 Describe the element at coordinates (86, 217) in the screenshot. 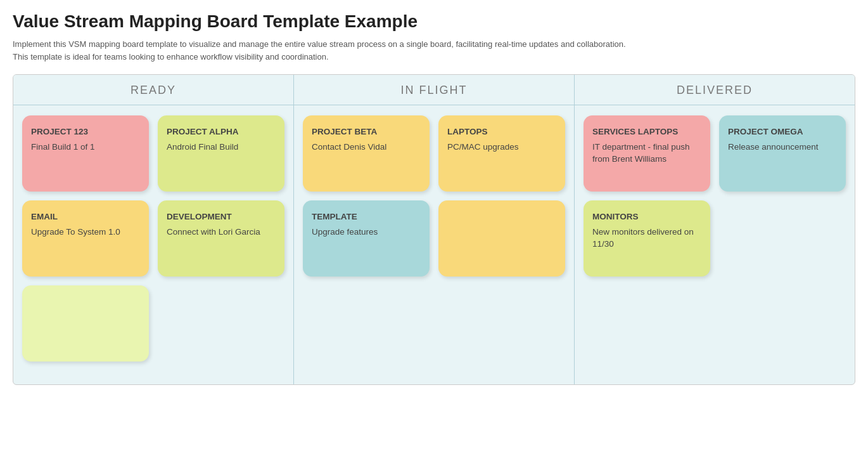

I see `card-title: EMAIL` at that location.